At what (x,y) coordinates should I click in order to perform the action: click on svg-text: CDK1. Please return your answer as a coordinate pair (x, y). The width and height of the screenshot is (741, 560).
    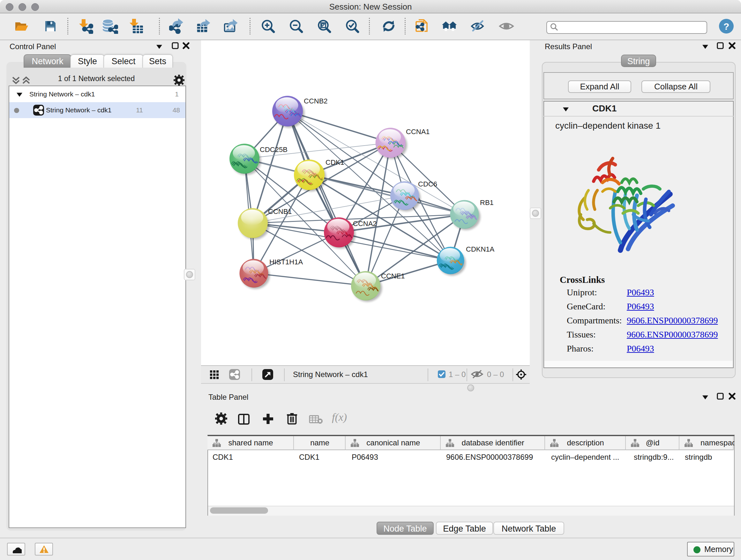
    Looking at the image, I should click on (335, 162).